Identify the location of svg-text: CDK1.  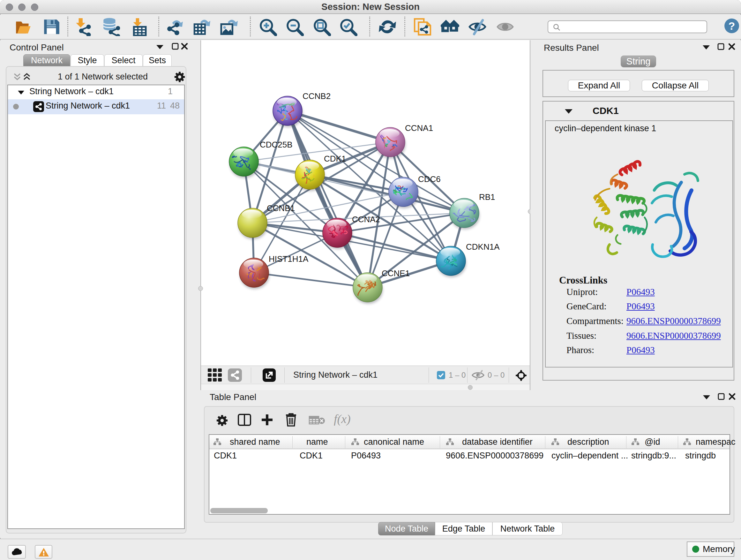
(335, 159).